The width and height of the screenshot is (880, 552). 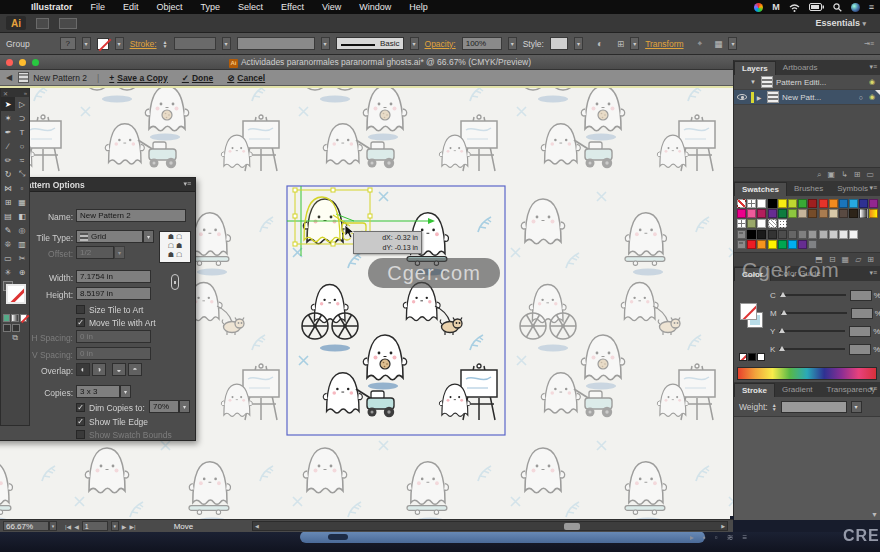 I want to click on artboard-number-field: 1, so click(x=95, y=526).